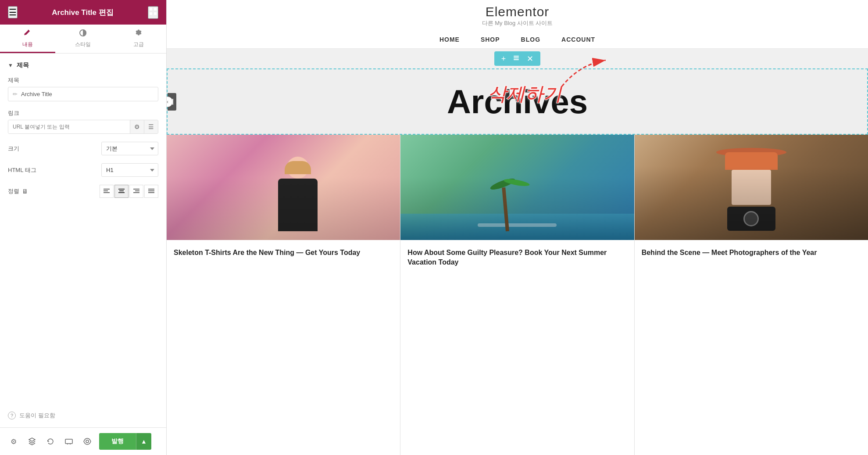 Image resolution: width=868 pixels, height=455 pixels. Describe the element at coordinates (125, 441) in the screenshot. I see `publish-group: 발행 ▲` at that location.